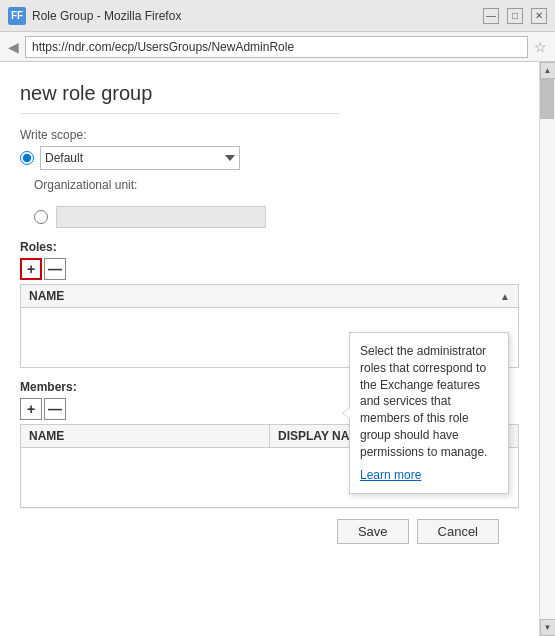  I want to click on add-member-button: +, so click(31, 409).